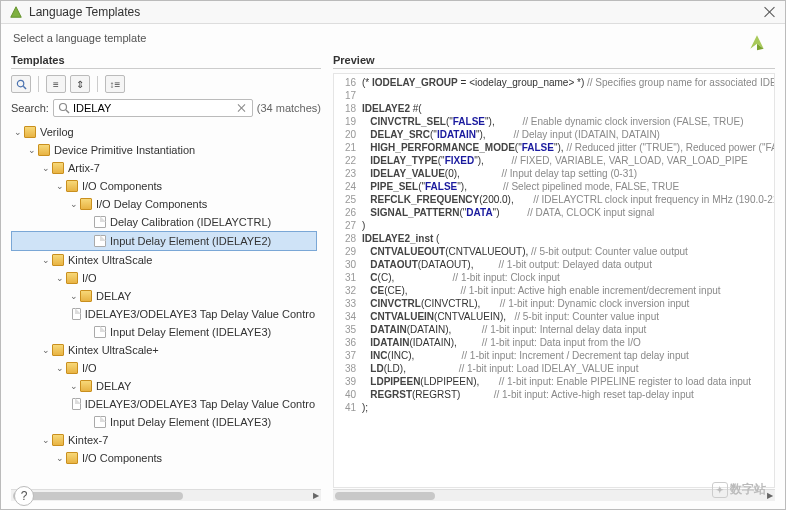 The width and height of the screenshot is (788, 512). What do you see at coordinates (554, 495) in the screenshot?
I see `preview-h-scrollbar: ◀▶` at bounding box center [554, 495].